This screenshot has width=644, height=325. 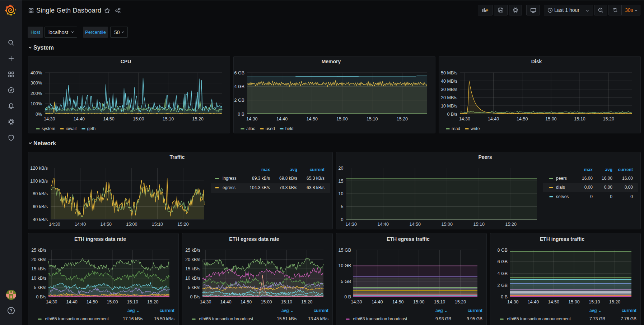 I want to click on svg-text: 5, so click(x=342, y=207).